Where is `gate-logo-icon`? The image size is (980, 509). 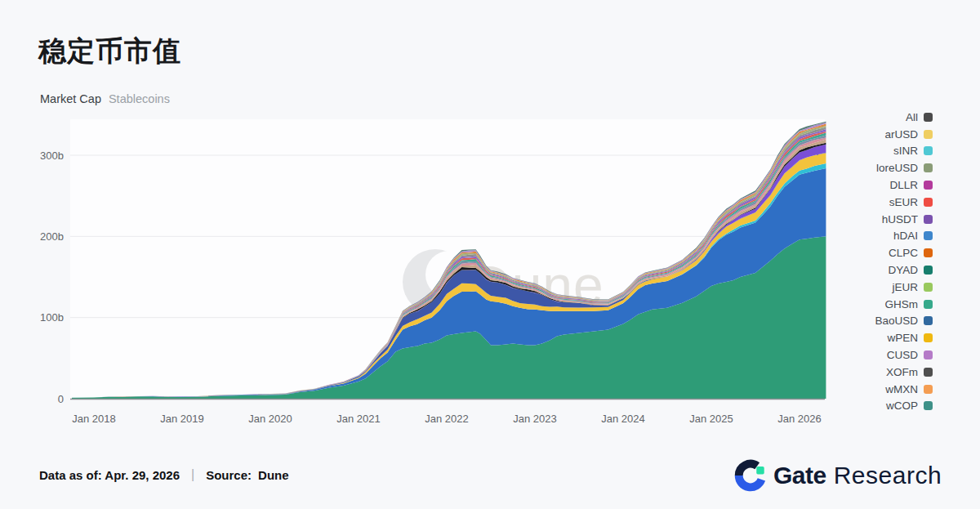
gate-logo-icon is located at coordinates (751, 476).